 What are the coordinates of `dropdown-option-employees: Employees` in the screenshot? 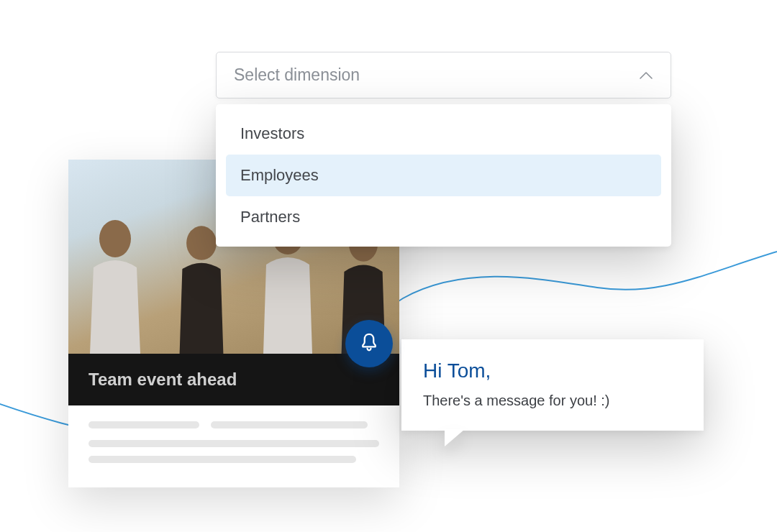 It's located at (443, 175).